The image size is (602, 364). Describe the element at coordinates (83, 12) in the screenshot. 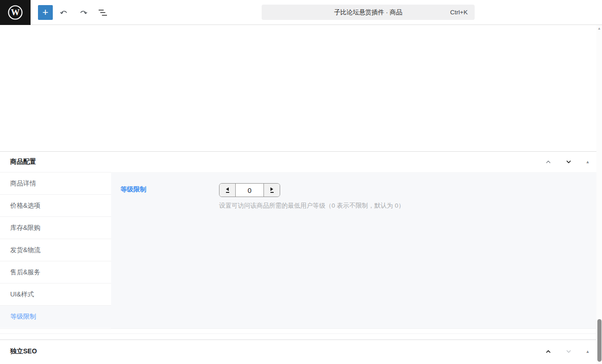

I see `redo-button` at that location.